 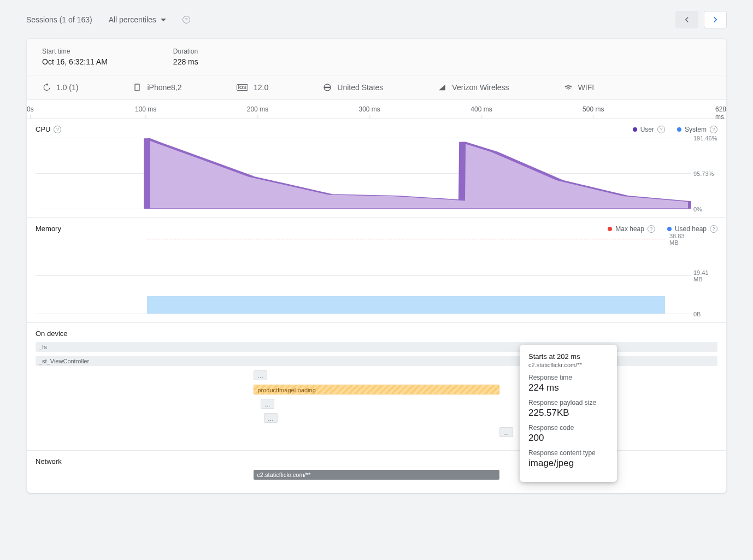 I want to click on history-icon, so click(x=46, y=87).